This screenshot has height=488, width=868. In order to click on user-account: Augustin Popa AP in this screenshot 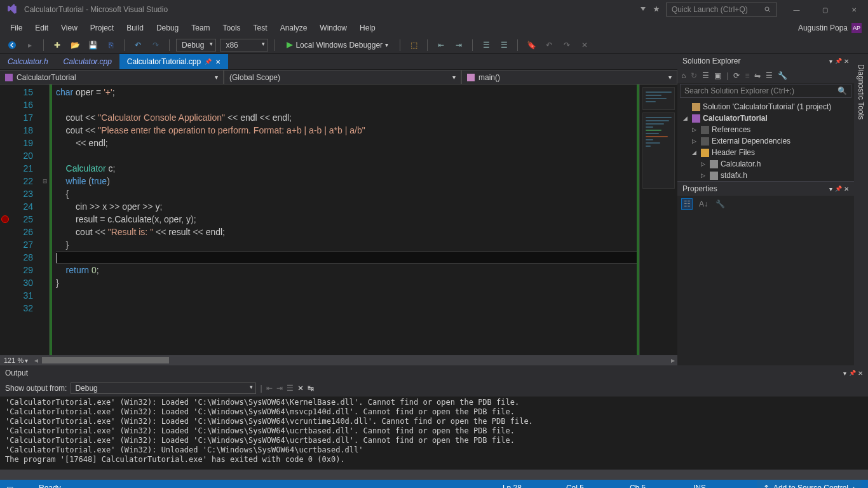, I will do `click(830, 28)`.